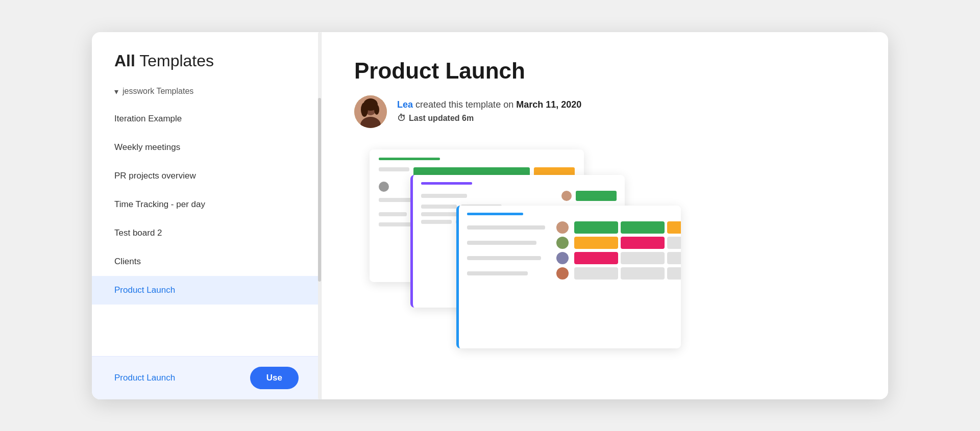 The height and width of the screenshot is (431, 980). Describe the element at coordinates (145, 378) in the screenshot. I see `active-template-label: Product Launch` at that location.